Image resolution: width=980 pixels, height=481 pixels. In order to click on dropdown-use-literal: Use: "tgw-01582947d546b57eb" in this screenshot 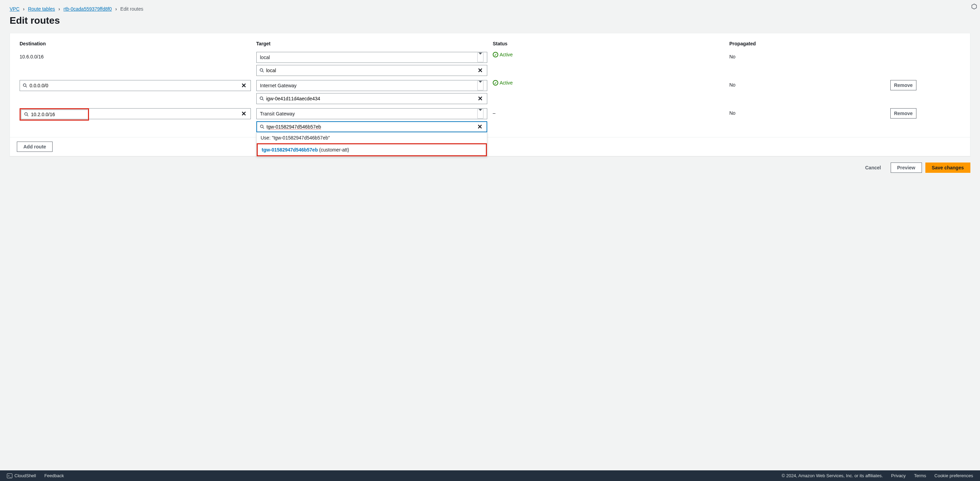, I will do `click(372, 138)`.